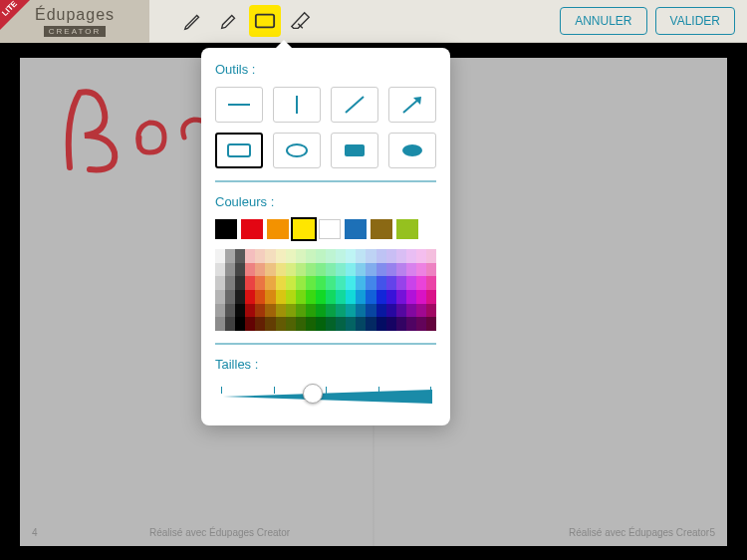 The height and width of the screenshot is (560, 747). What do you see at coordinates (193, 21) in the screenshot?
I see `pen-icon` at bounding box center [193, 21].